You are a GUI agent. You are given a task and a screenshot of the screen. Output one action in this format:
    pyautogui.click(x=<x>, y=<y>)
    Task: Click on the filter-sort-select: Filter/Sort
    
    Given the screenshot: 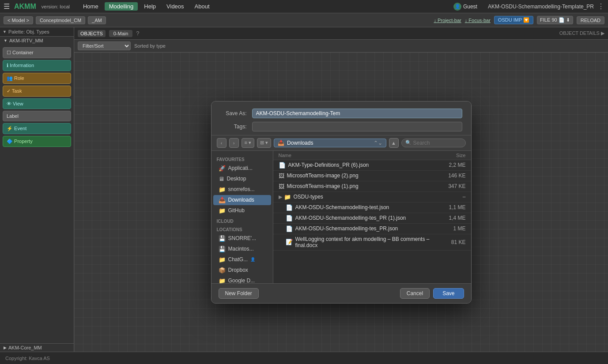 What is the action you would take?
    pyautogui.click(x=104, y=46)
    